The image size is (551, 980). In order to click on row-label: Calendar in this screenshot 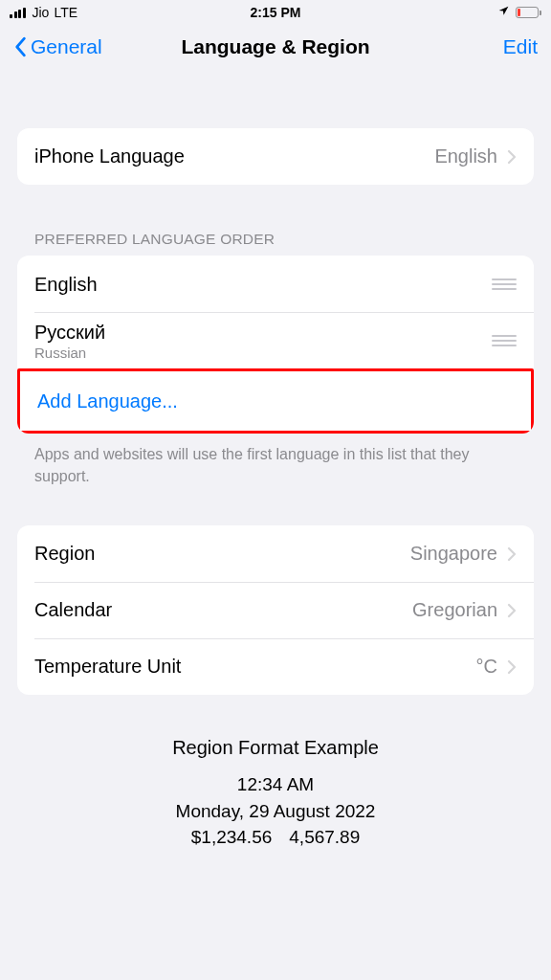, I will do `click(73, 611)`.